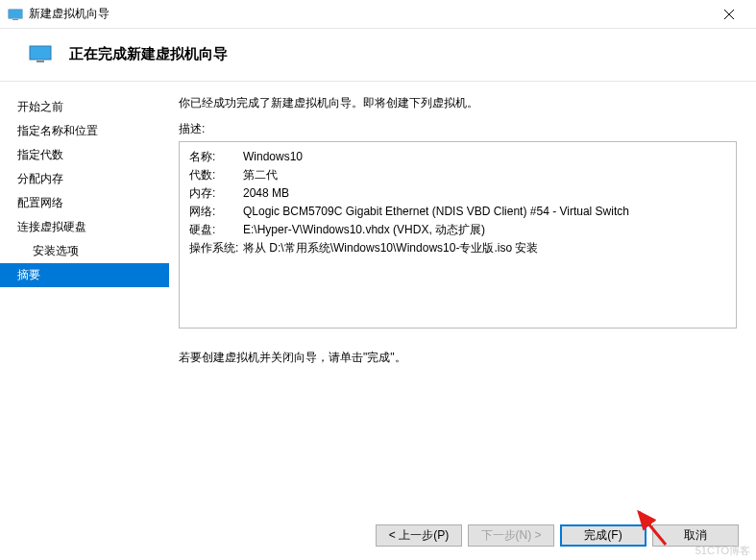 The image size is (756, 560). Describe the element at coordinates (484, 248) in the screenshot. I see `desc-value: 将从 D:\常用系统\Windows10\Windows10-专业版.iso 安…` at that location.